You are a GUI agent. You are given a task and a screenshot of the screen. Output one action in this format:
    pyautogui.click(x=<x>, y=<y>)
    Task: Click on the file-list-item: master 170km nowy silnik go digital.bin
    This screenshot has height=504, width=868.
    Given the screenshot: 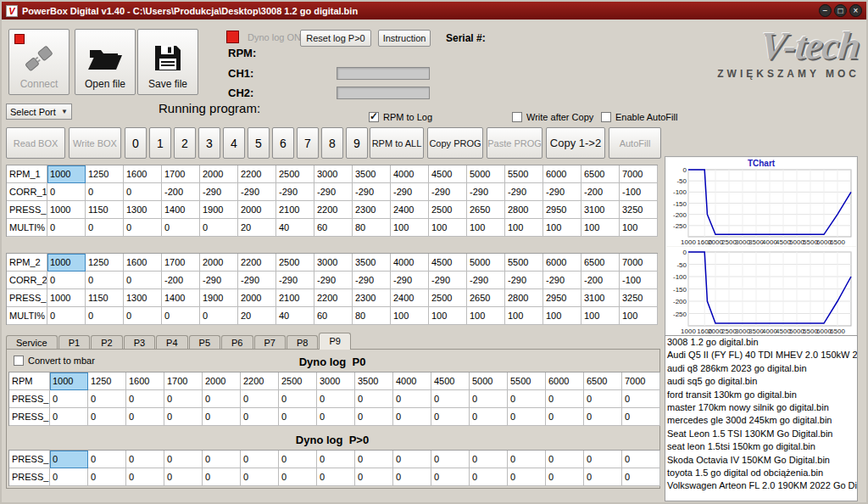 What is the action you would take?
    pyautogui.click(x=761, y=407)
    